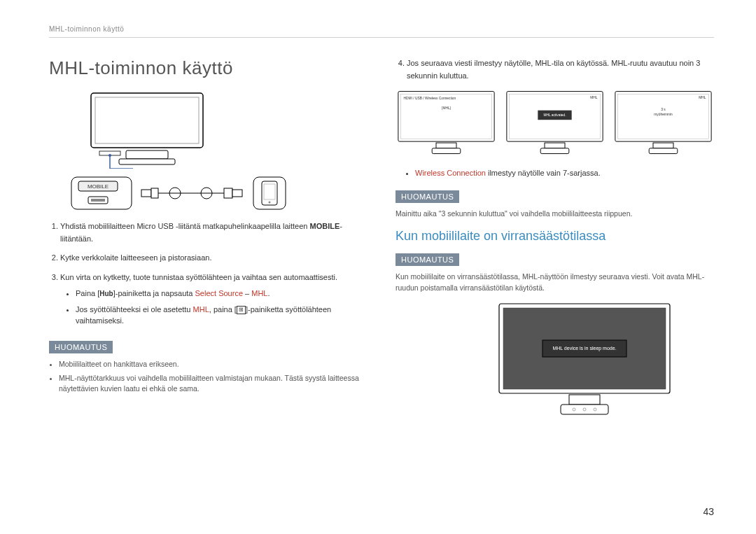  What do you see at coordinates (584, 349) in the screenshot?
I see `svg-text: MHL device is in sleep mode.` at bounding box center [584, 349].